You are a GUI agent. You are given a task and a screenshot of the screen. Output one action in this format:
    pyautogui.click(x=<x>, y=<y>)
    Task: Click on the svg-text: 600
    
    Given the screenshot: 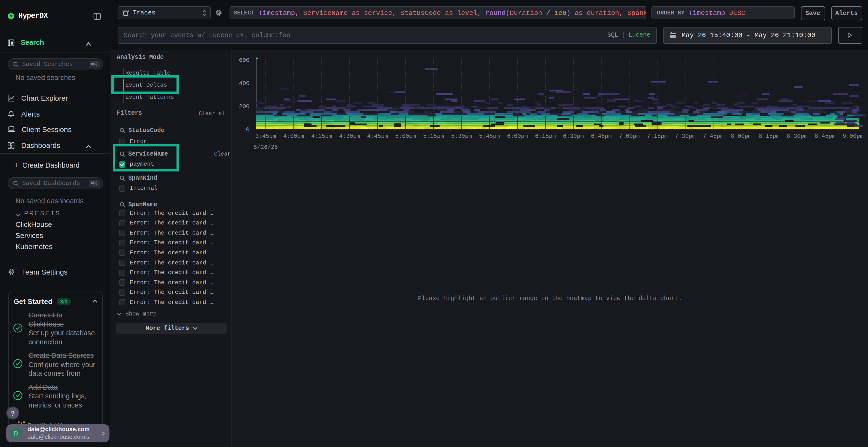 What is the action you would take?
    pyautogui.click(x=244, y=61)
    